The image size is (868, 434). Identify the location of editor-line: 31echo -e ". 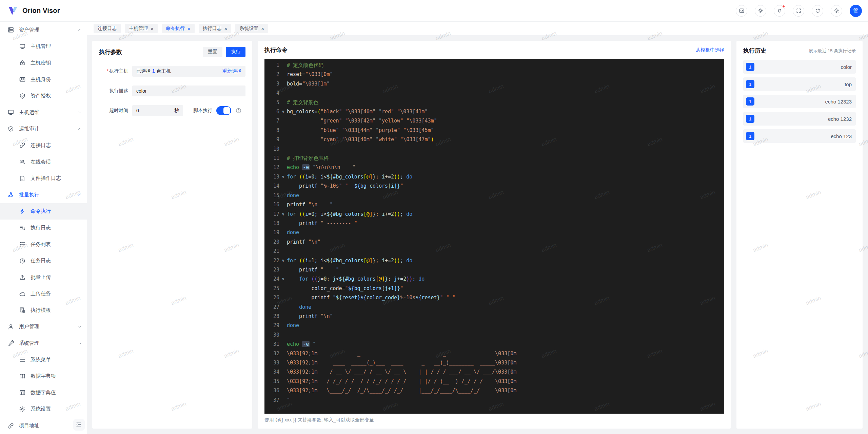
(494, 344).